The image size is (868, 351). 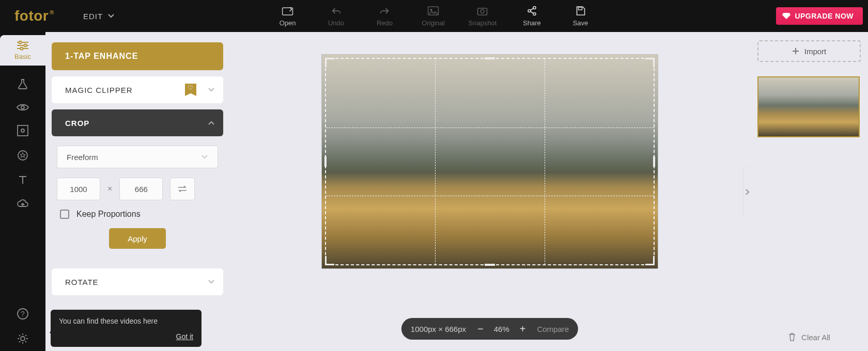 I want to click on collapse-right-panel-button, so click(x=747, y=192).